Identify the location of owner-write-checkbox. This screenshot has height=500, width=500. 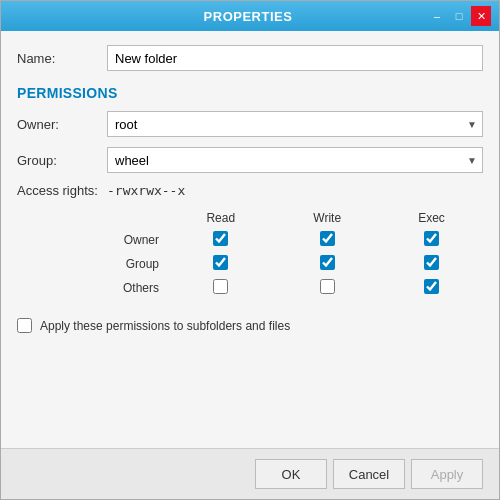
(328, 238).